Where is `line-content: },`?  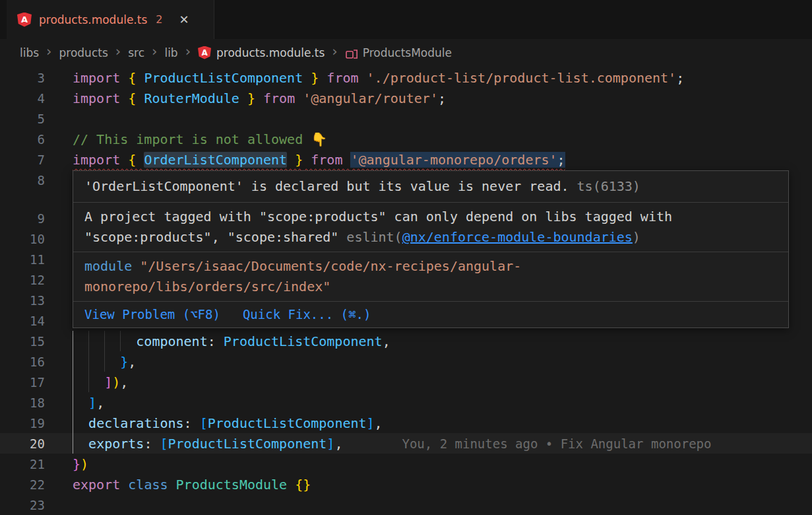
line-content: }, is located at coordinates (104, 362).